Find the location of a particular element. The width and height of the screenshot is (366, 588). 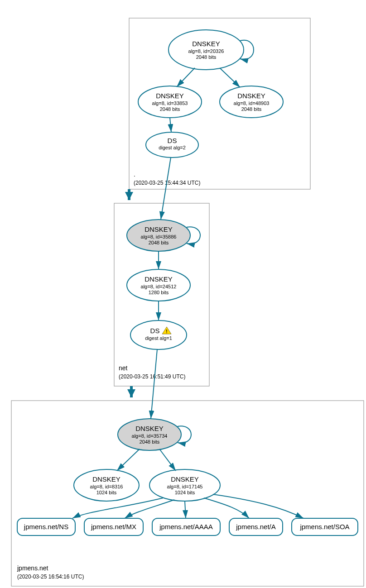

rr-ns: jpmens.net/NS is located at coordinates (46, 527).